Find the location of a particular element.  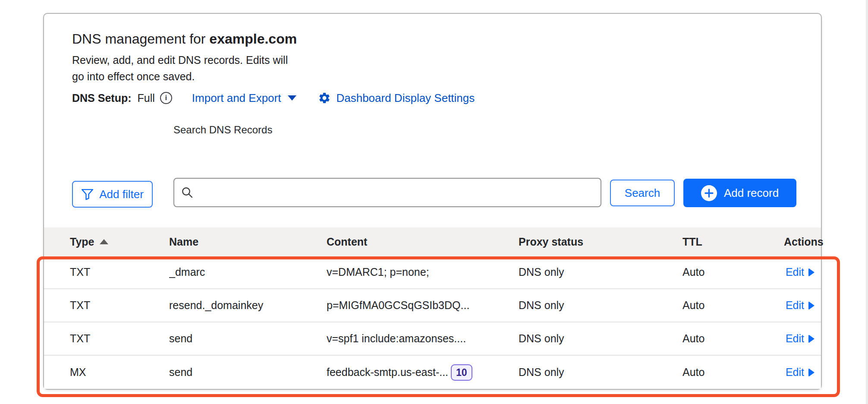

table-row: TXT _dmarc v=DMARC1; p=none; DNS only Au… is located at coordinates (432, 273).